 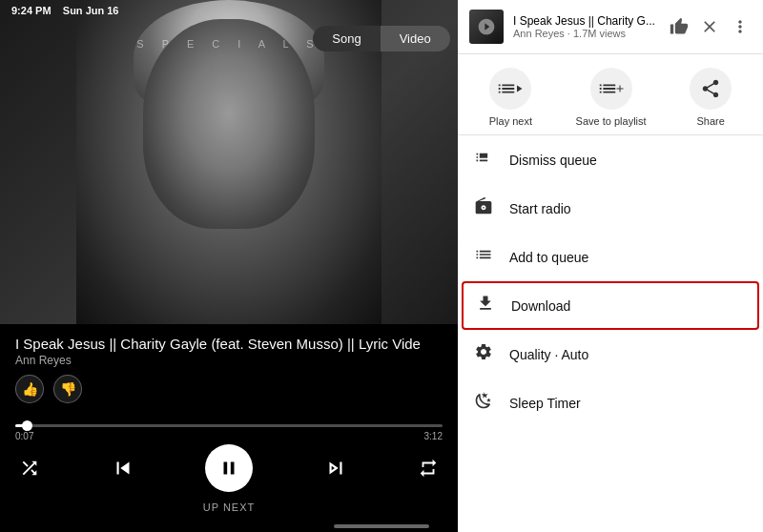 I want to click on thumbs-up-button: 👍, so click(x=30, y=389).